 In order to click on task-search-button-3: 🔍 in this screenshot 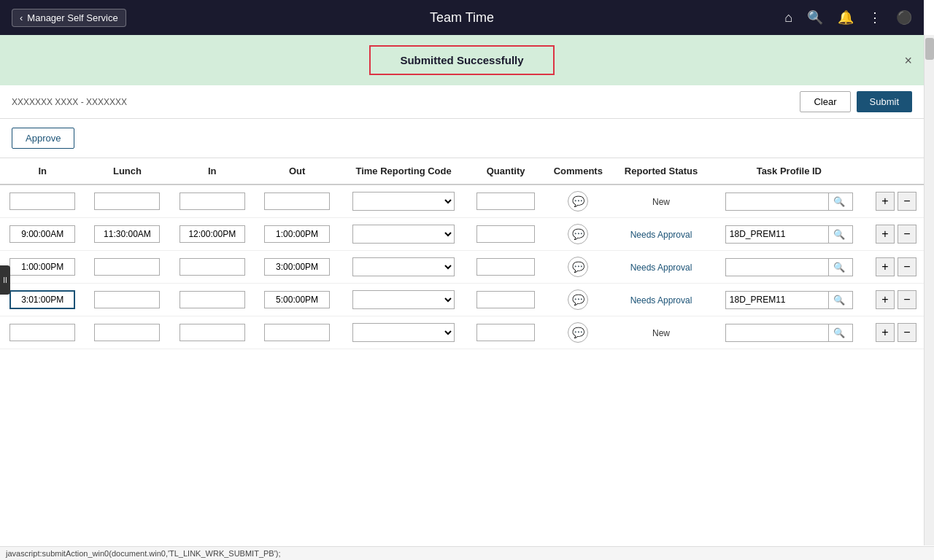, I will do `click(839, 300)`.